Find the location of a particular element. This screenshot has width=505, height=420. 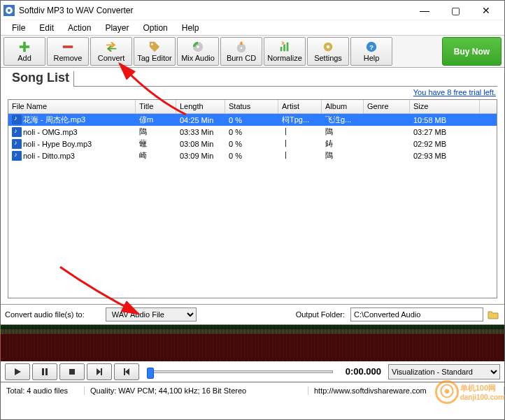

col-status: Status is located at coordinates (252, 106).